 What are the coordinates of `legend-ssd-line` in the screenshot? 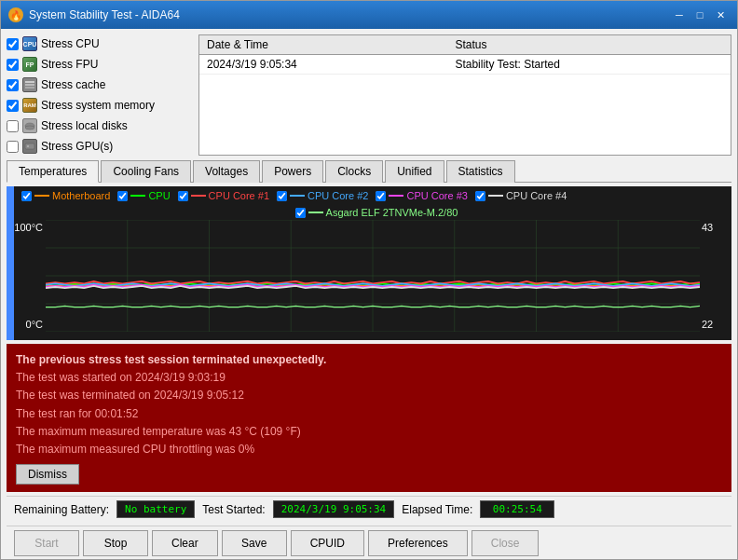 It's located at (316, 212).